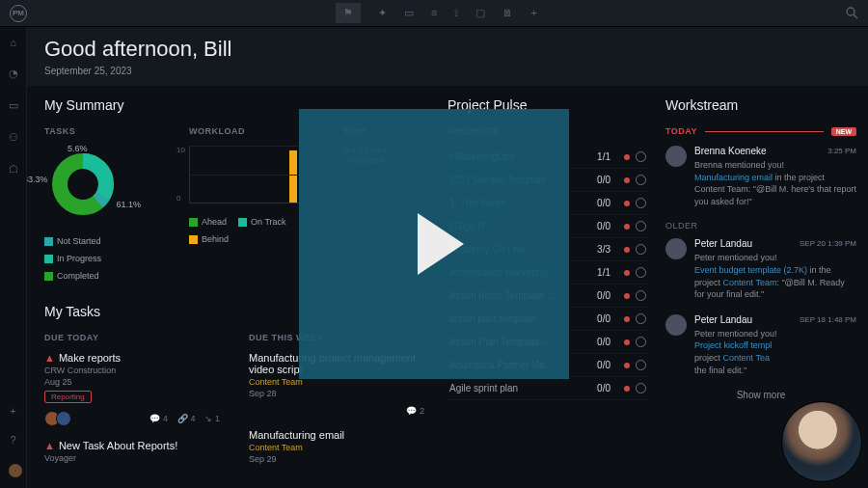 Image resolution: width=868 pixels, height=488 pixels. What do you see at coordinates (604, 249) in the screenshot?
I see `project-ratio: 3/3` at bounding box center [604, 249].